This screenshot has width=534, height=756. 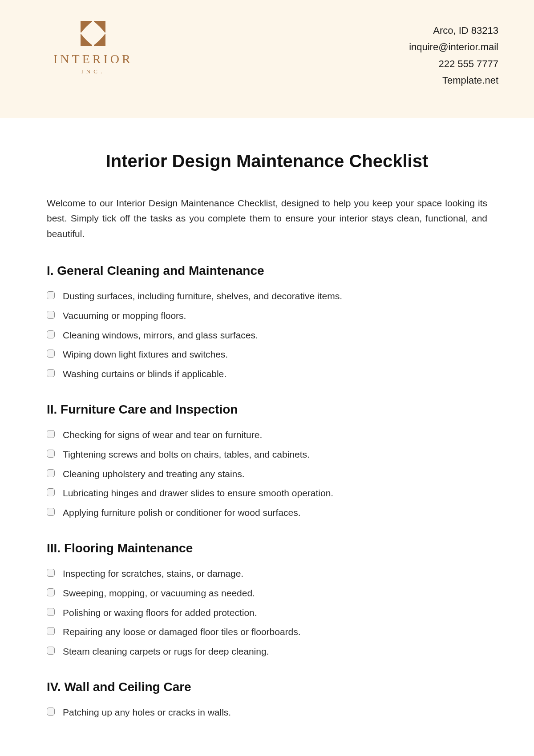 What do you see at coordinates (93, 59) in the screenshot?
I see `logo-text-main: INTERIOR` at bounding box center [93, 59].